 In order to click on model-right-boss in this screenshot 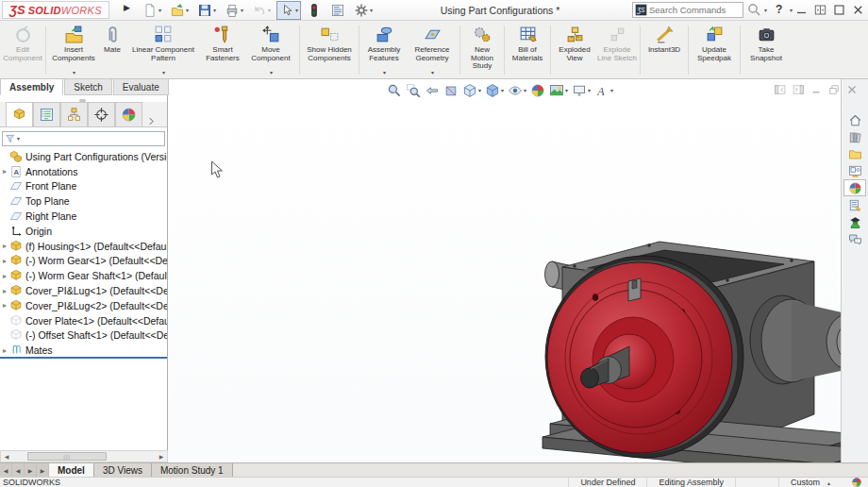, I will do `click(795, 340)`.